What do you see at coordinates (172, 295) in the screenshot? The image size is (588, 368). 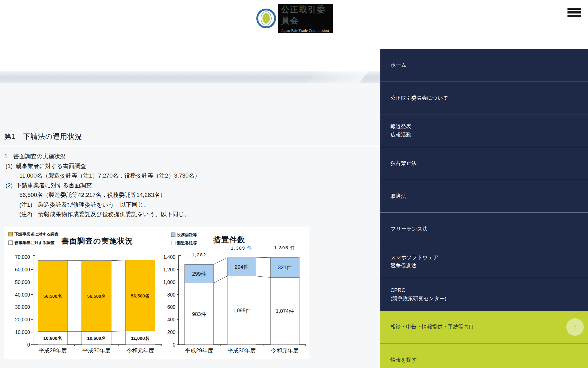 I see `y-tick-label: 800` at bounding box center [172, 295].